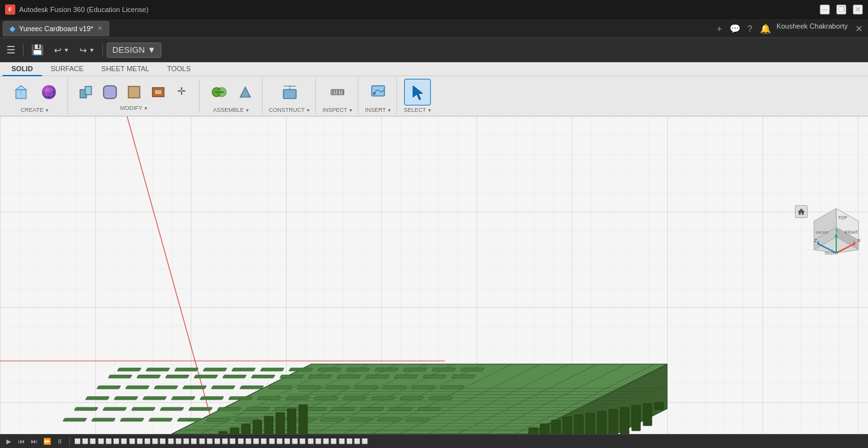 The width and height of the screenshot is (868, 448). Describe the element at coordinates (417, 92) in the screenshot. I see `select-button` at that location.